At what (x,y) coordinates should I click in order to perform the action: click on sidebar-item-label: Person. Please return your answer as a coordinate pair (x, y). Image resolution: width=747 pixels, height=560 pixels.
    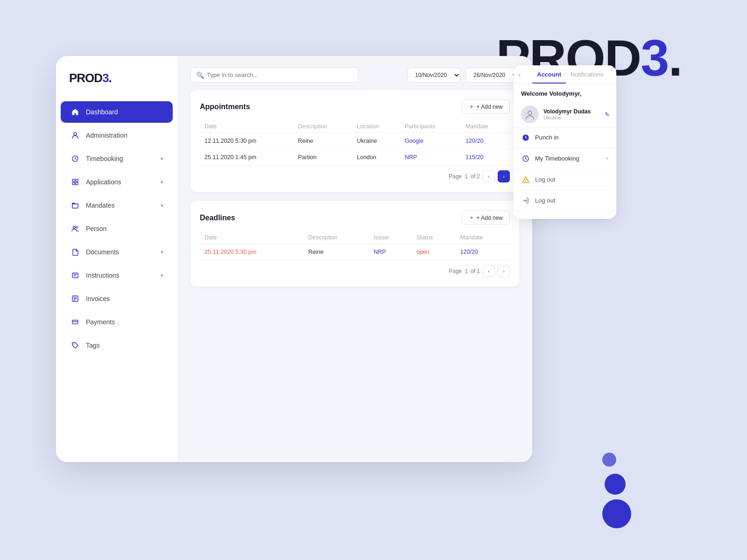
    Looking at the image, I should click on (96, 229).